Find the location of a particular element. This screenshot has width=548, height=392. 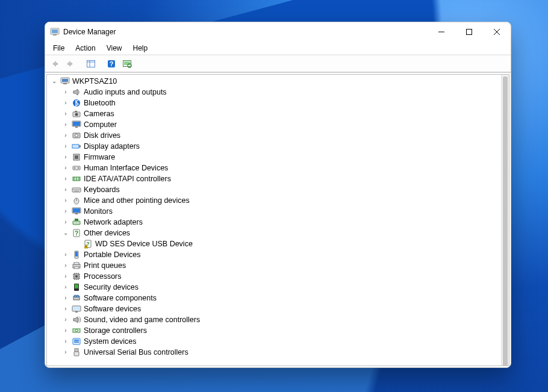

tree-category: ›IDE ATA/ATAPI controllers is located at coordinates (278, 179).